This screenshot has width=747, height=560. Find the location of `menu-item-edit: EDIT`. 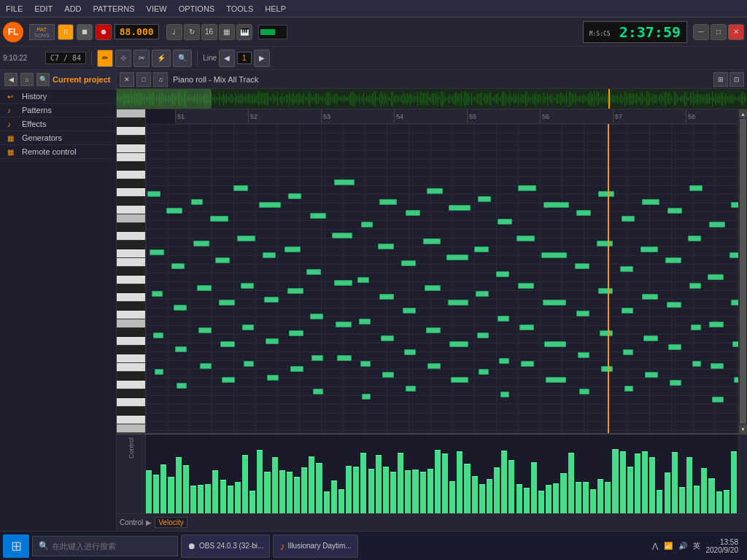

menu-item-edit: EDIT is located at coordinates (44, 9).